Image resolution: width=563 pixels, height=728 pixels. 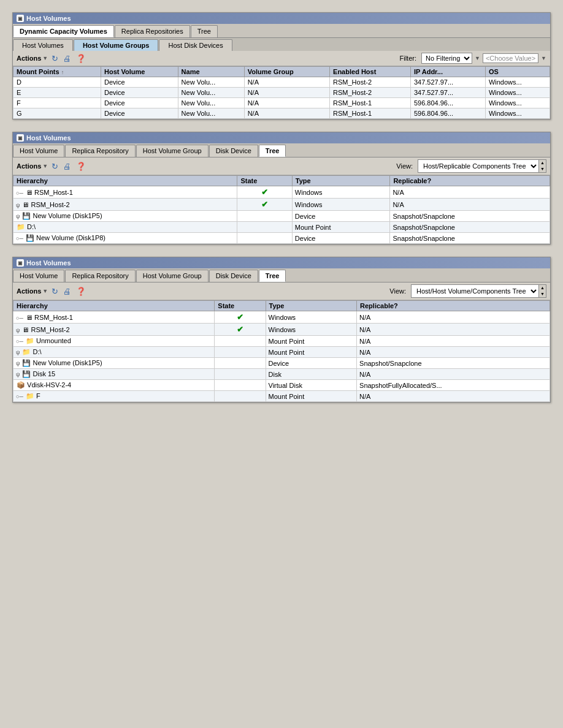 What do you see at coordinates (282, 82) in the screenshot?
I see `table-row: D Device New Volu... N/A RSM_Host-2 347.…` at bounding box center [282, 82].